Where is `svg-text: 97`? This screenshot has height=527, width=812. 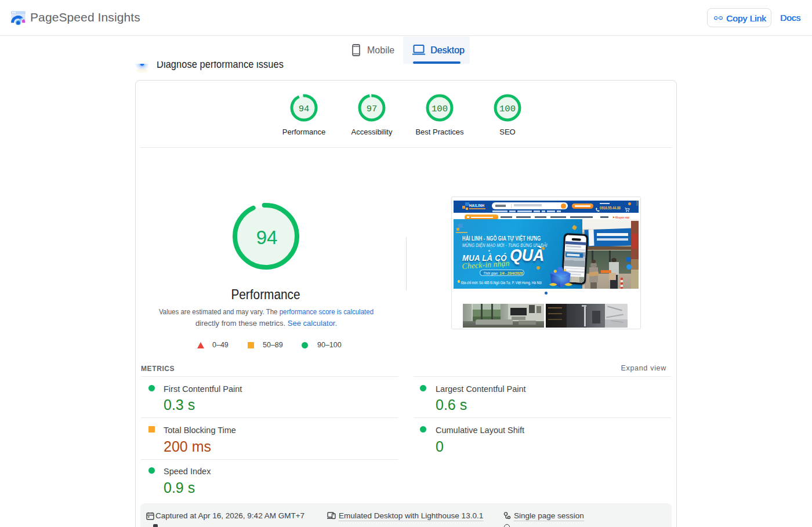 svg-text: 97 is located at coordinates (372, 109).